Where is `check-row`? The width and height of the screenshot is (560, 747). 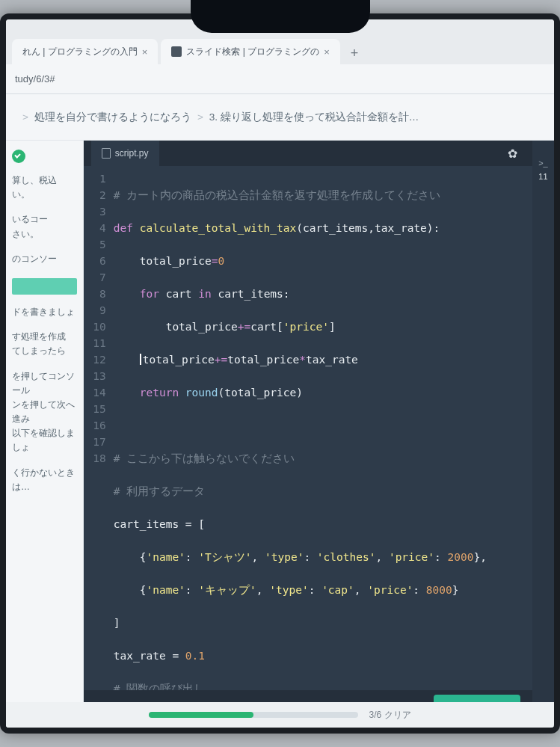 check-row is located at coordinates (45, 156).